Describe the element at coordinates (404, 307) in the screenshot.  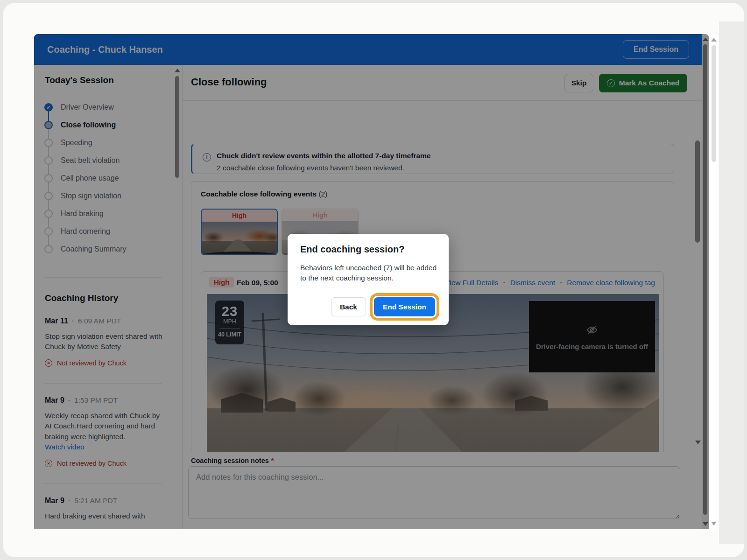
I see `confirm-end-session-button: End Session` at that location.